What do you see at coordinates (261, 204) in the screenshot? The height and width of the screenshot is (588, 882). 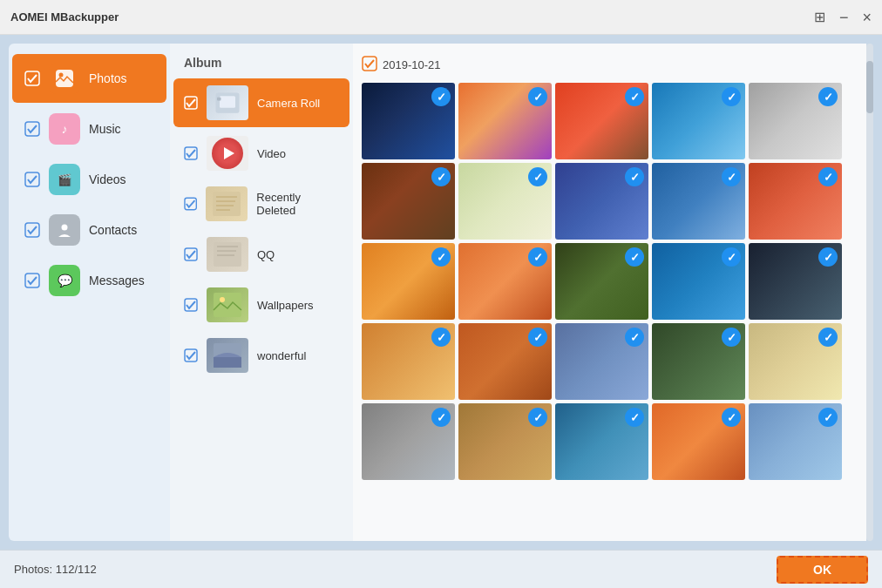 I see `album-recently-deleted: Recently Deleted` at bounding box center [261, 204].